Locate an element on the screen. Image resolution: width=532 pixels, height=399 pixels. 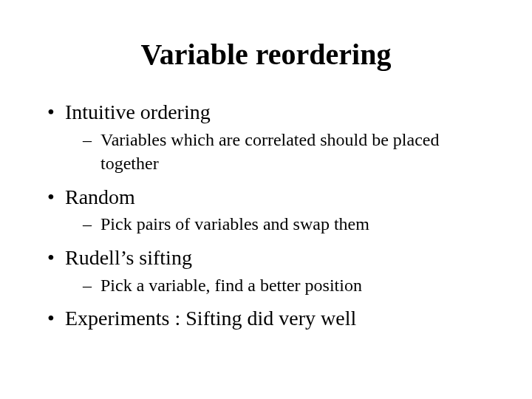
bullet-item: Rudell’s sifting Pick a variable, find a… is located at coordinates (266, 270).